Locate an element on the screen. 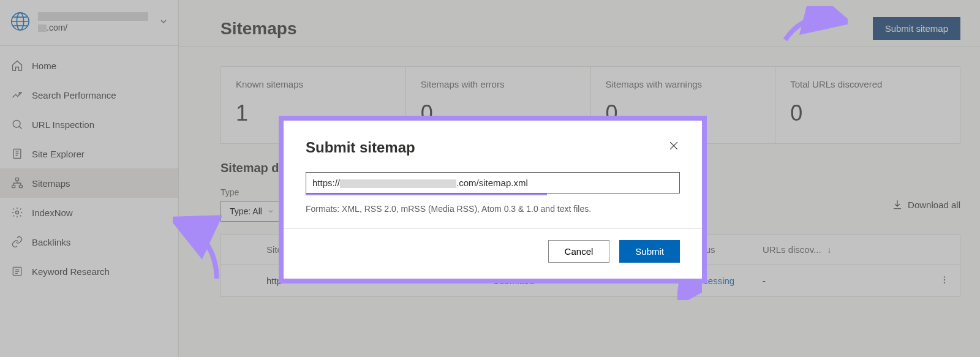 Image resolution: width=980 pixels, height=357 pixels. dialog-title: Submit sitemap is located at coordinates (360, 148).